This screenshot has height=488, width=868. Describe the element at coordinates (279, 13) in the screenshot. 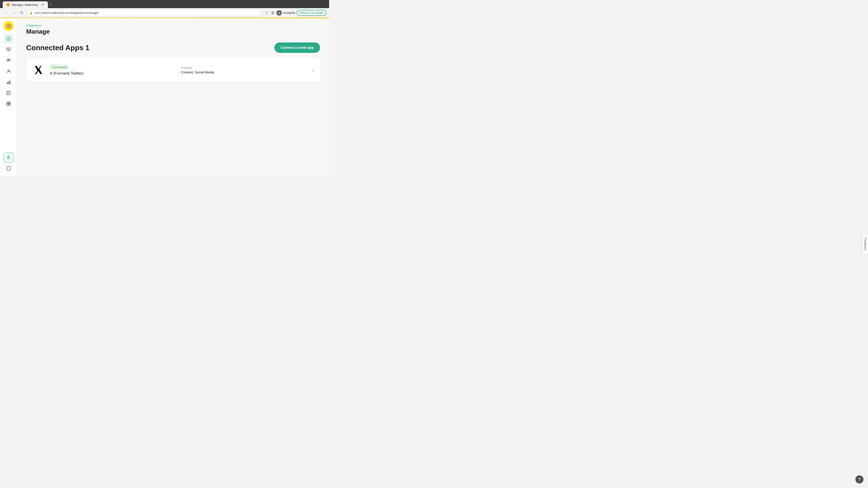

I see `incognito-icon: 🕵` at that location.